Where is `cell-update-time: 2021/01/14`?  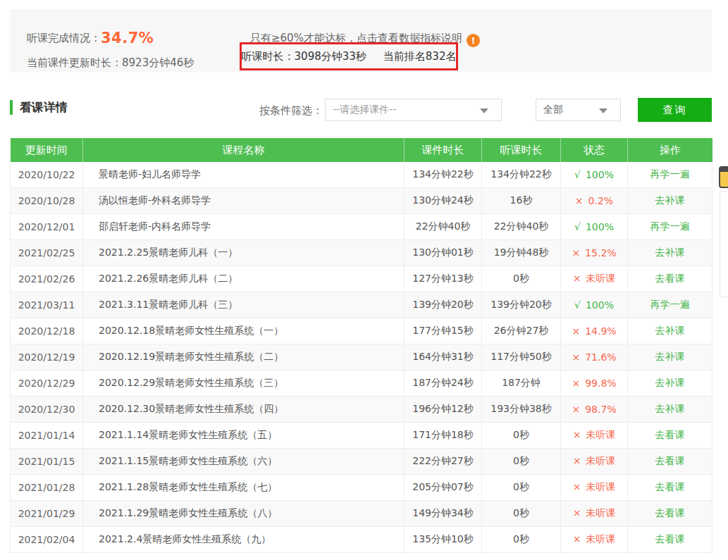
cell-update-time: 2021/01/14 is located at coordinates (47, 435).